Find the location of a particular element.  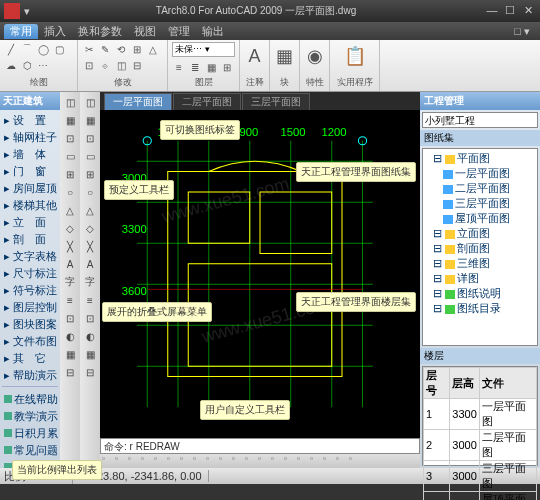

menu-tab-5: 输出 is located at coordinates (213, 32).